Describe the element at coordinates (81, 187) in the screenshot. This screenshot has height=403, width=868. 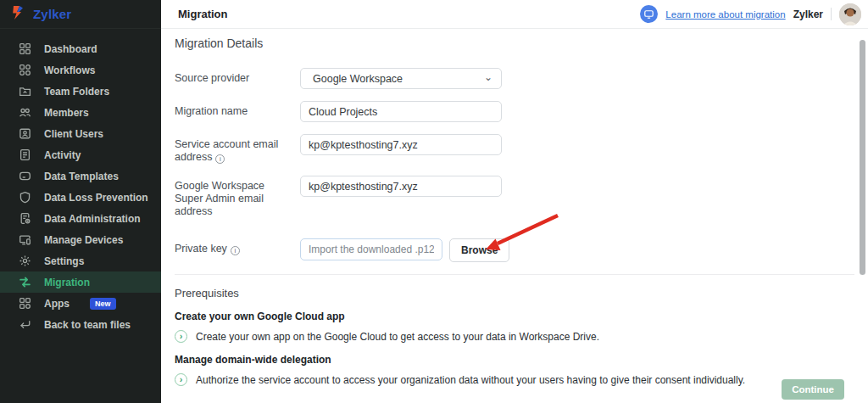
I see `sidebar-nav: Dashboard Workflows Team Folders Members…` at that location.